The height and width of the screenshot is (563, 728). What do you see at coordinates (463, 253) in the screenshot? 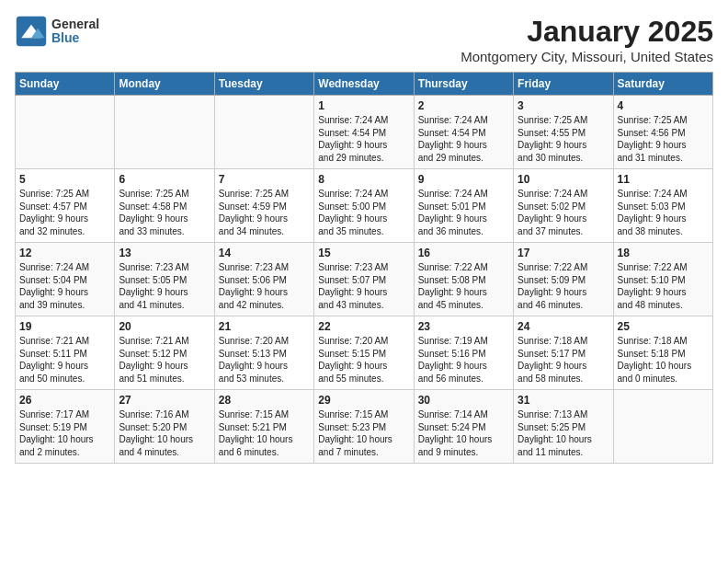
I see `day-number: 16` at bounding box center [463, 253].